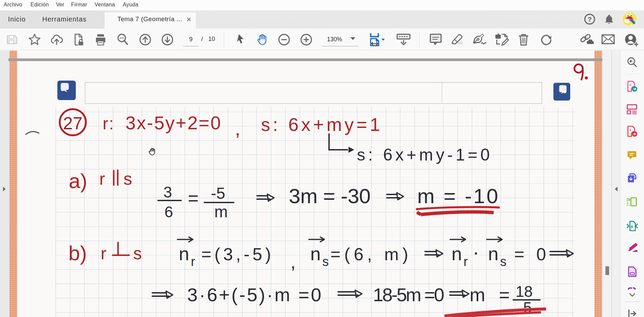  I want to click on svg-text: r:, so click(108, 124).